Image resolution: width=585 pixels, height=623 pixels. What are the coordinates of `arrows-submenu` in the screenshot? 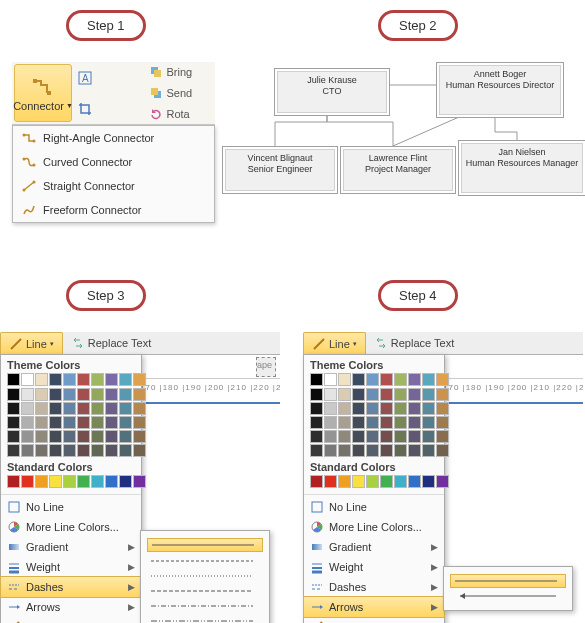 It's located at (508, 588).